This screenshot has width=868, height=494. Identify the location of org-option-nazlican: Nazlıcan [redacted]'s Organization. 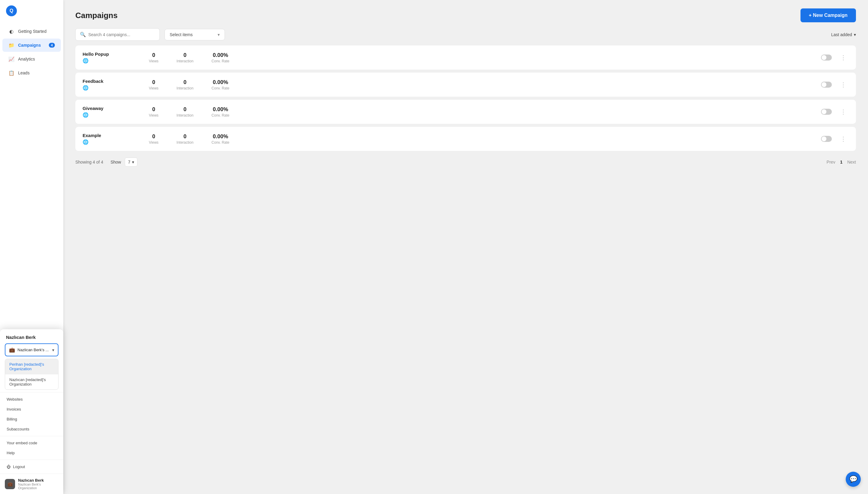
(32, 382).